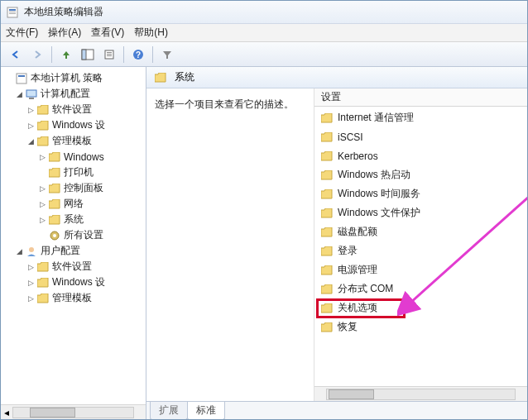 This screenshot has width=528, height=420. What do you see at coordinates (74, 220) in the screenshot?
I see `tree-system: 系统` at bounding box center [74, 220].